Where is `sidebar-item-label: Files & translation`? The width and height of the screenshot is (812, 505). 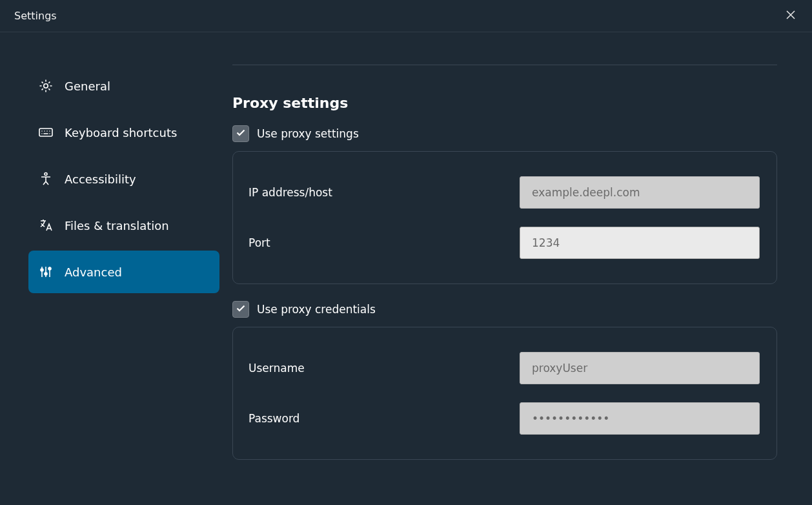
sidebar-item-label: Files & translation is located at coordinates (117, 226).